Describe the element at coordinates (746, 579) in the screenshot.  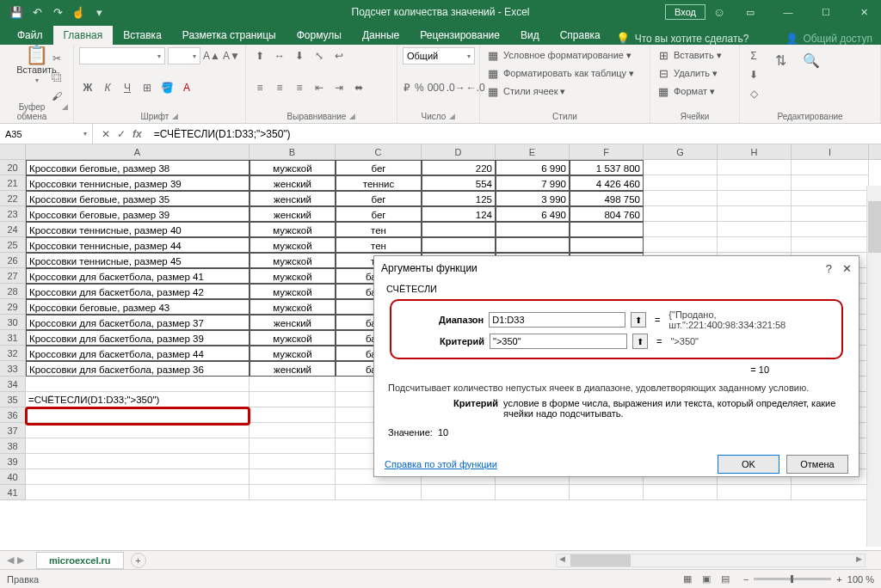
I see `zoom-out-icon: −` at that location.